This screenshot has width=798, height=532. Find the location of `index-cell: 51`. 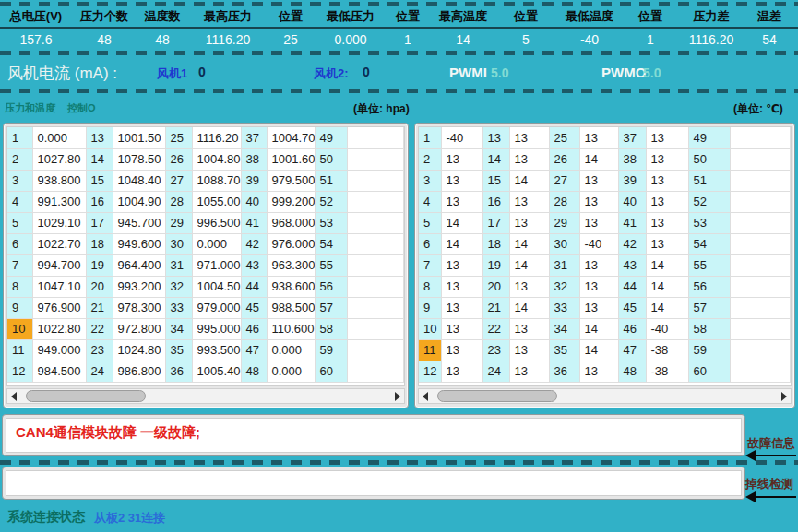

index-cell: 51 is located at coordinates (709, 181).